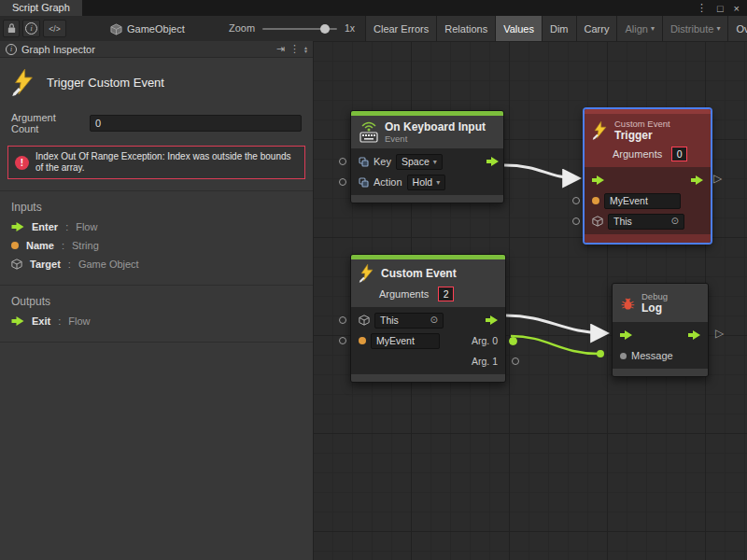  Describe the element at coordinates (58, 49) in the screenshot. I see `graph-inspector-header-title: Graph Inspector` at that location.